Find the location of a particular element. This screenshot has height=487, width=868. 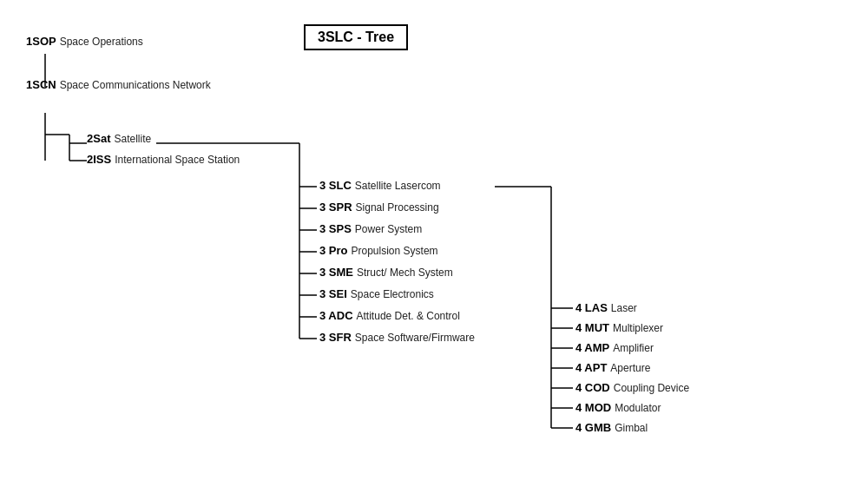

node-3Pro: 3 Pro Propulsion System is located at coordinates (378, 250).